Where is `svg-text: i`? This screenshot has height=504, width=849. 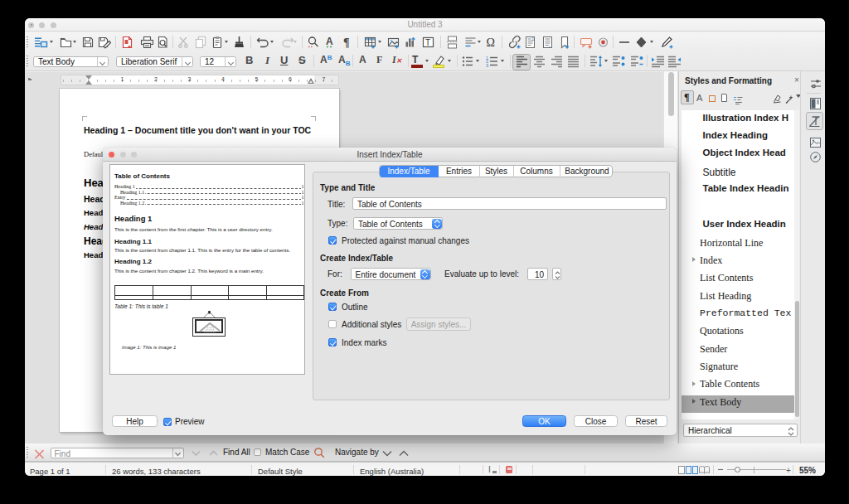 svg-text: i is located at coordinates (549, 46).